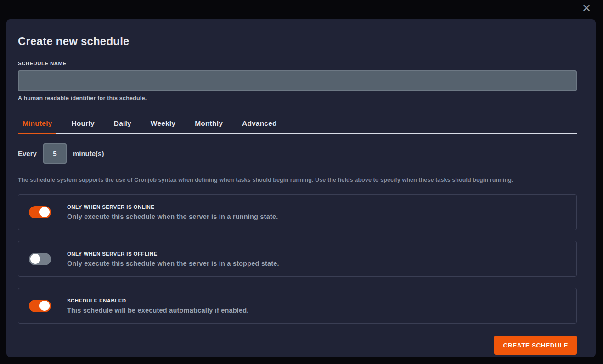  I want to click on dialog-footer: CREATE SCHEDULE, so click(298, 345).